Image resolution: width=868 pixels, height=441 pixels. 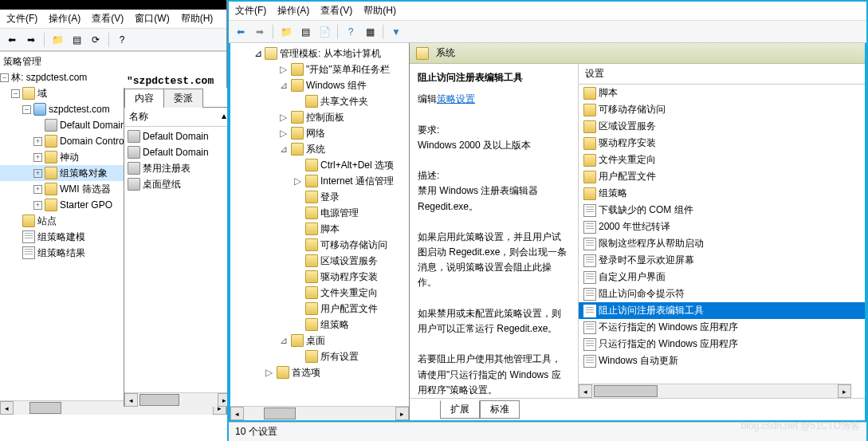 What do you see at coordinates (722, 193) in the screenshot?
I see `setting-row: 组策略` at bounding box center [722, 193].